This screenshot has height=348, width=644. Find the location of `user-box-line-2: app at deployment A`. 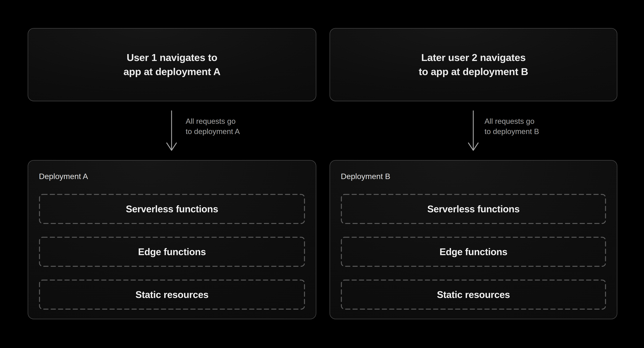

user-box-line-2: app at deployment A is located at coordinates (172, 72).